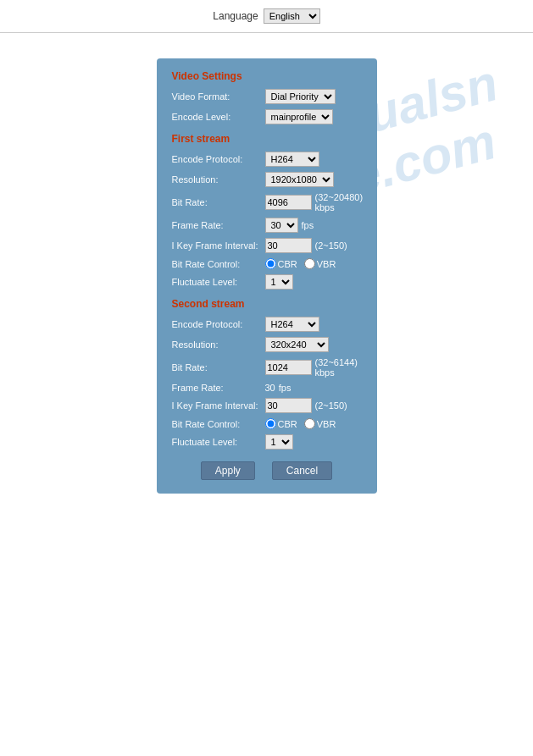  What do you see at coordinates (267, 97) in the screenshot?
I see `video-format-row: Video Format: Dial Priority NTSC PAL` at bounding box center [267, 97].